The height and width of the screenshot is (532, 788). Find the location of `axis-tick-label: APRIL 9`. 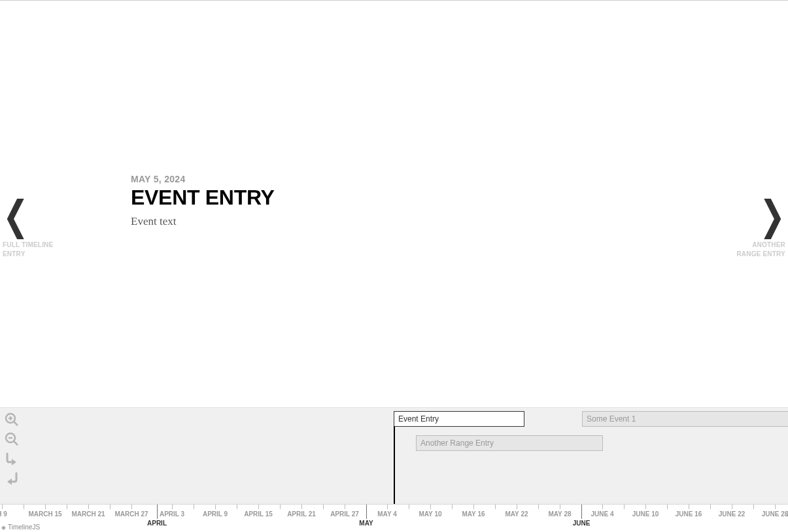

axis-tick-label: APRIL 9 is located at coordinates (215, 514).